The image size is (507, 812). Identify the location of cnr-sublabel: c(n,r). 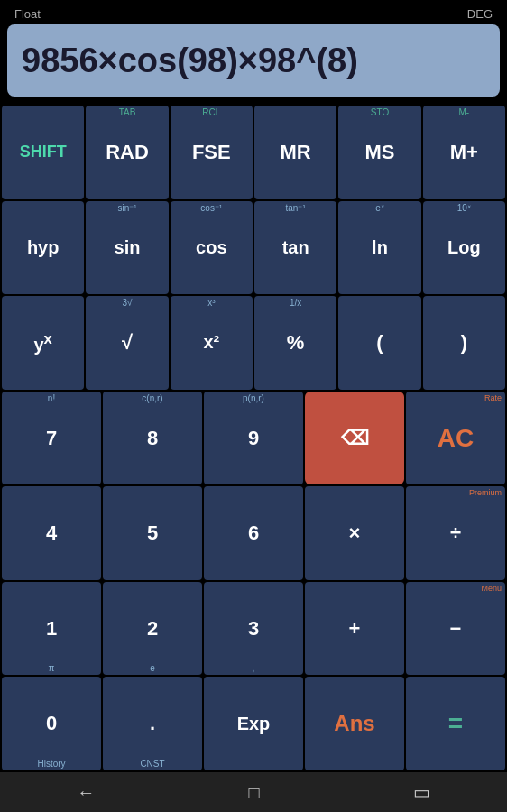
(152, 399).